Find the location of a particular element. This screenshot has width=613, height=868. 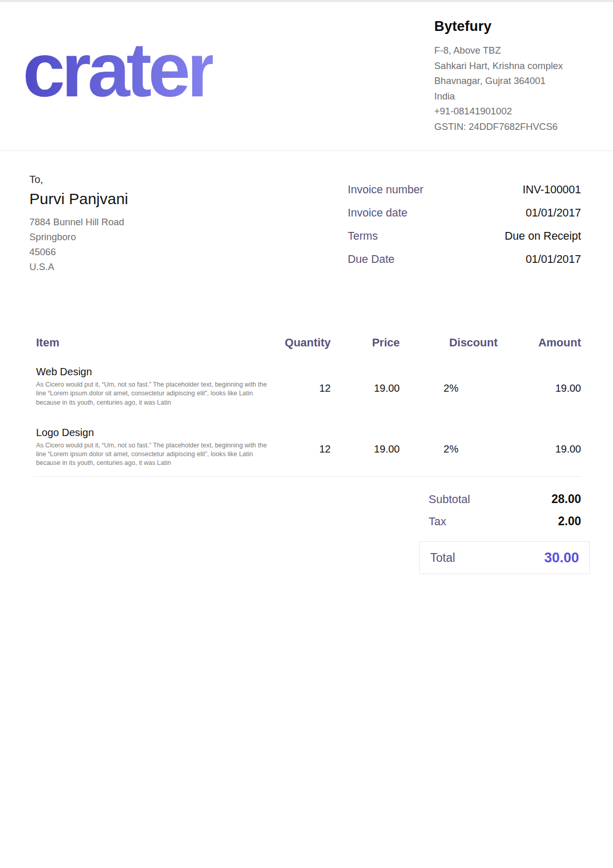

invoice-number-label: Invoice number is located at coordinates (385, 190).